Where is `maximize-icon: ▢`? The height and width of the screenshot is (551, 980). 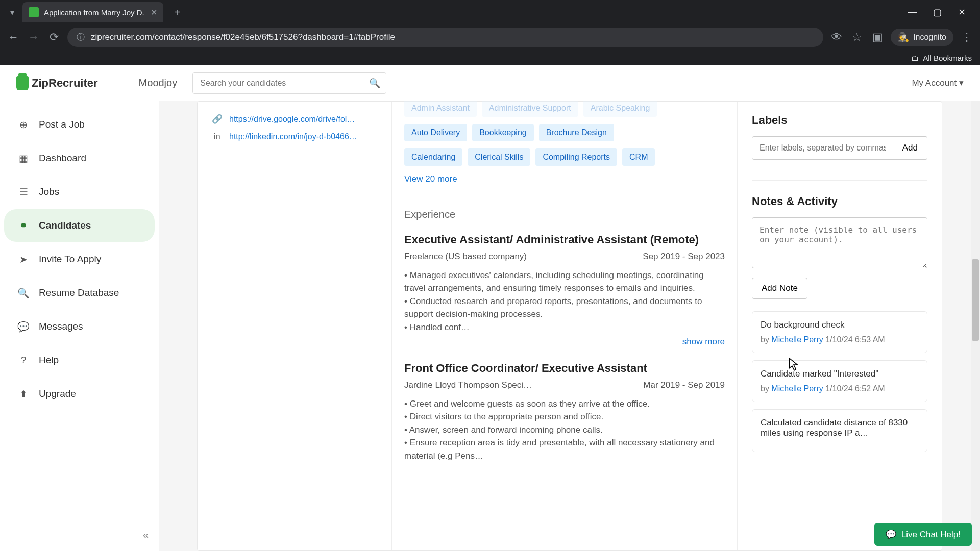
maximize-icon: ▢ is located at coordinates (937, 12).